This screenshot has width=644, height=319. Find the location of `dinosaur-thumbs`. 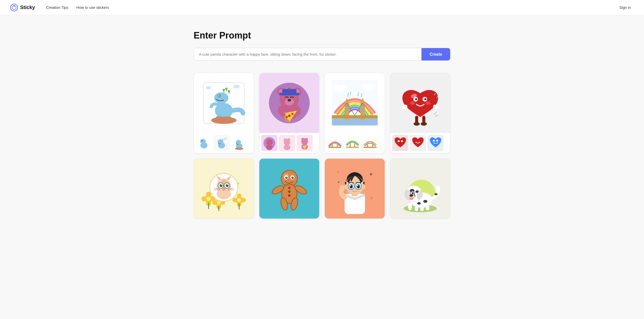

dinosaur-thumbs is located at coordinates (224, 143).